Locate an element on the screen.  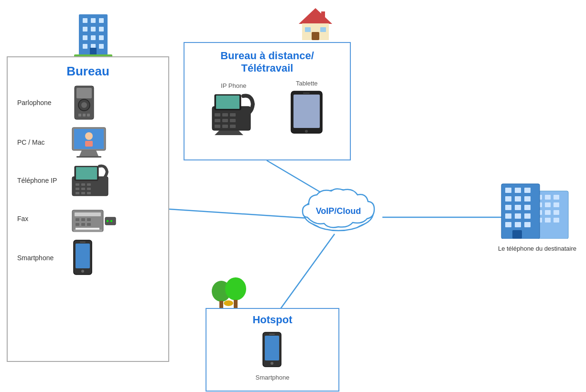
ipphone-icon is located at coordinates (234, 114).